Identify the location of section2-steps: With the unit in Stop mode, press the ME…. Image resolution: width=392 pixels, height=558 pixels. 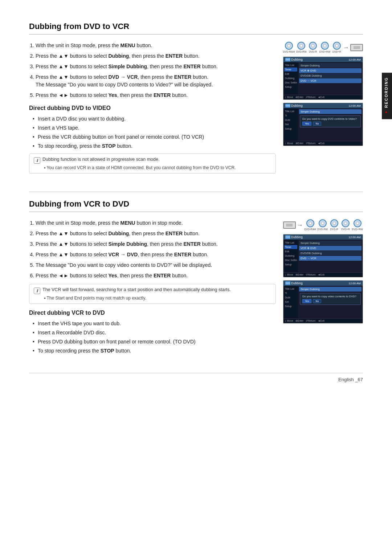
(152, 249).